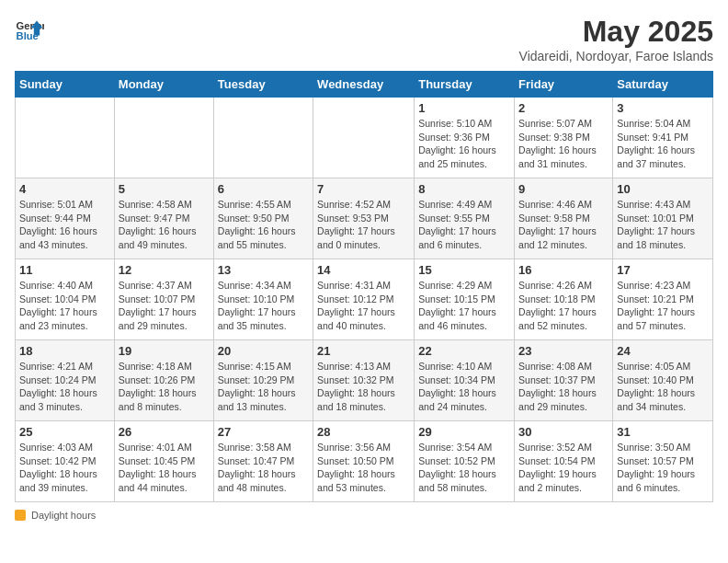  What do you see at coordinates (564, 85) in the screenshot?
I see `weekday-header-friday: Friday` at bounding box center [564, 85].